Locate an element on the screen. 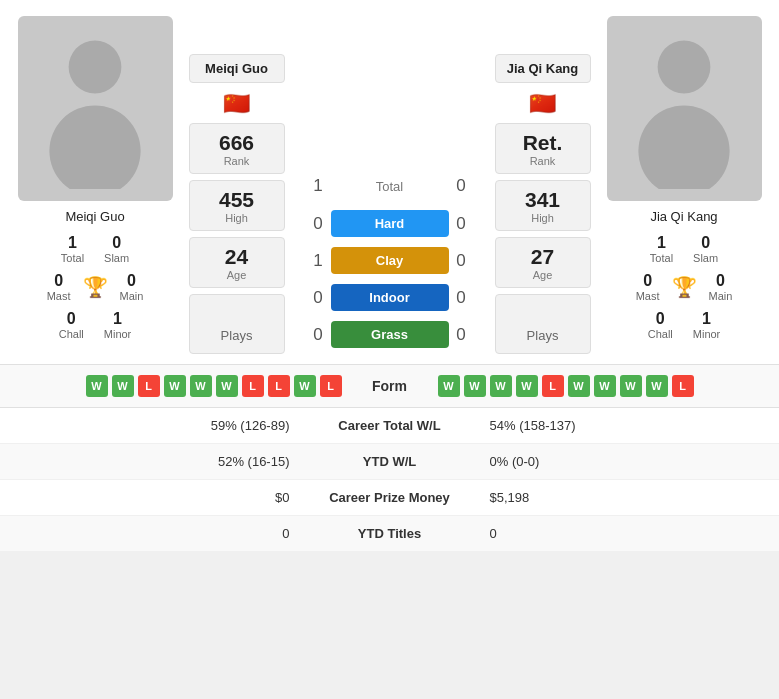  hard-button: Hard is located at coordinates (390, 224).